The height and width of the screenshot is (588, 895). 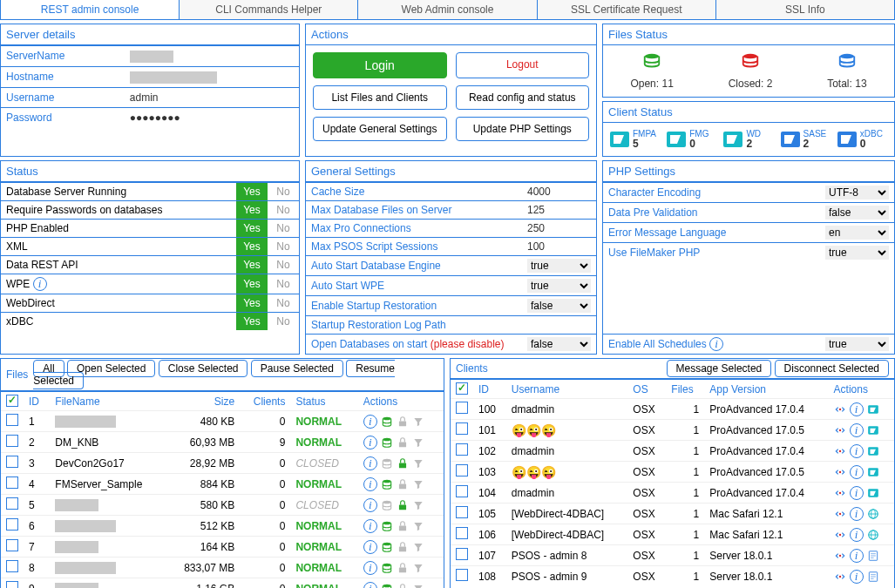 I want to click on login-button: Login, so click(x=380, y=65).